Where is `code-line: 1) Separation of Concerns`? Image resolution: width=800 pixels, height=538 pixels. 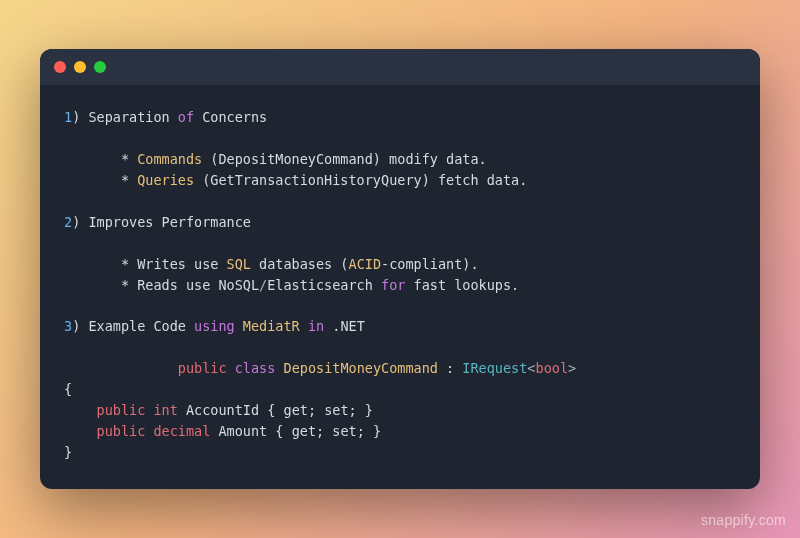 code-line: 1) Separation of Concerns is located at coordinates (400, 118).